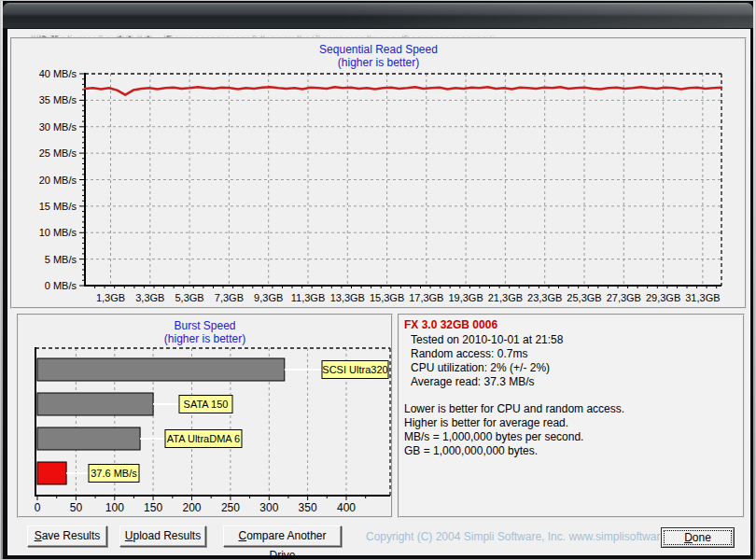 This screenshot has width=756, height=560. What do you see at coordinates (58, 100) in the screenshot?
I see `svg-text: 35 MB/s` at bounding box center [58, 100].